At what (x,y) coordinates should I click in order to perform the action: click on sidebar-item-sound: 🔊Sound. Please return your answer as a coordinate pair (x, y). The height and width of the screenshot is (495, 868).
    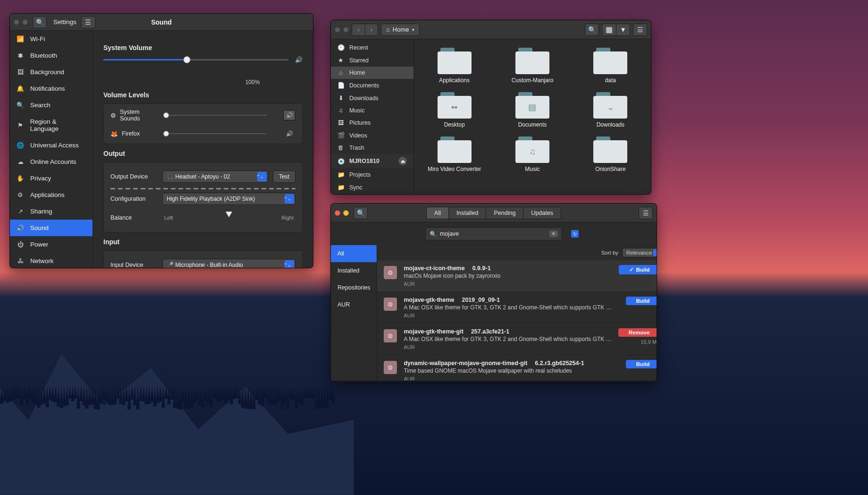
    Looking at the image, I should click on (51, 228).